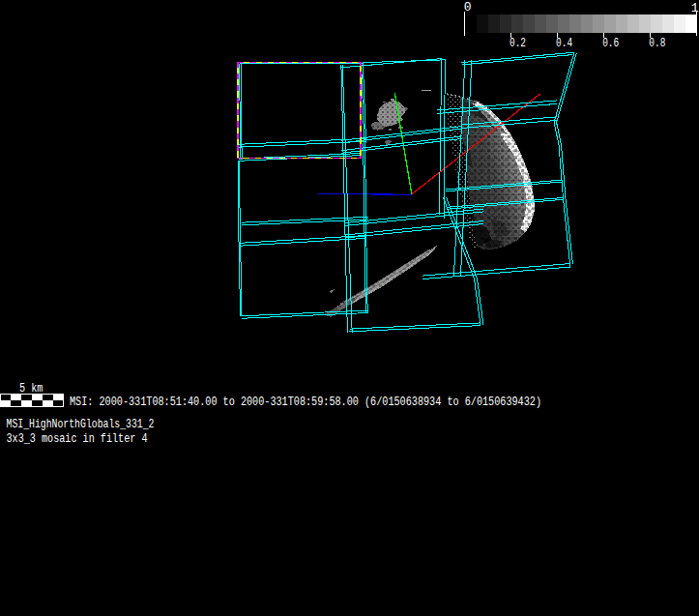 This screenshot has height=616, width=699. What do you see at coordinates (695, 8) in the screenshot?
I see `svg-text: 1` at bounding box center [695, 8].